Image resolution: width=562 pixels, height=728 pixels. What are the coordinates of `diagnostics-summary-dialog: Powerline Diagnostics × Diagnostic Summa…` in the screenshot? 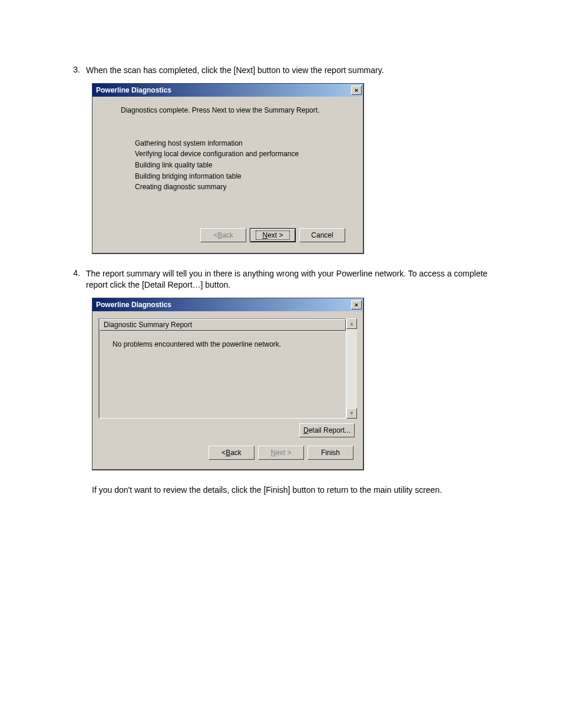 It's located at (228, 384).